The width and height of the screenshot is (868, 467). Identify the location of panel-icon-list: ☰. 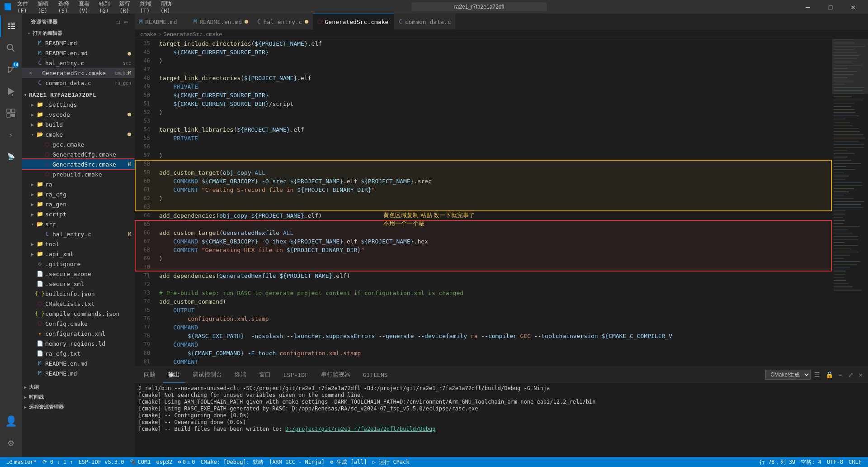
(817, 375).